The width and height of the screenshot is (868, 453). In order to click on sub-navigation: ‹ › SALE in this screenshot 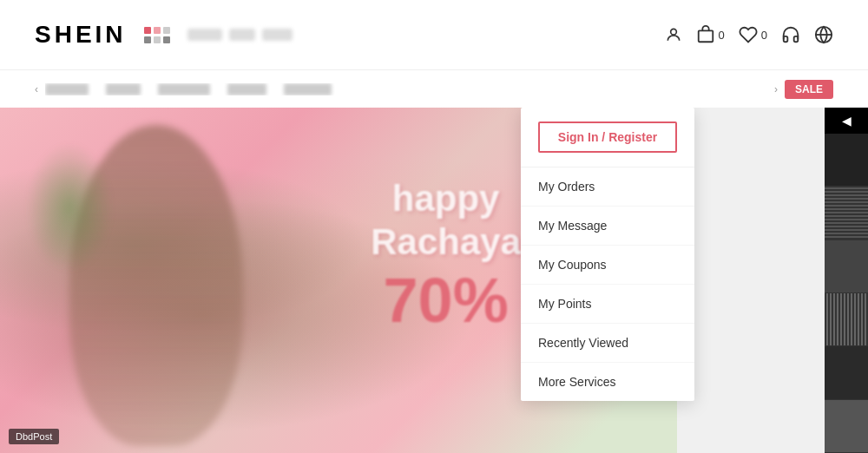, I will do `click(434, 89)`.